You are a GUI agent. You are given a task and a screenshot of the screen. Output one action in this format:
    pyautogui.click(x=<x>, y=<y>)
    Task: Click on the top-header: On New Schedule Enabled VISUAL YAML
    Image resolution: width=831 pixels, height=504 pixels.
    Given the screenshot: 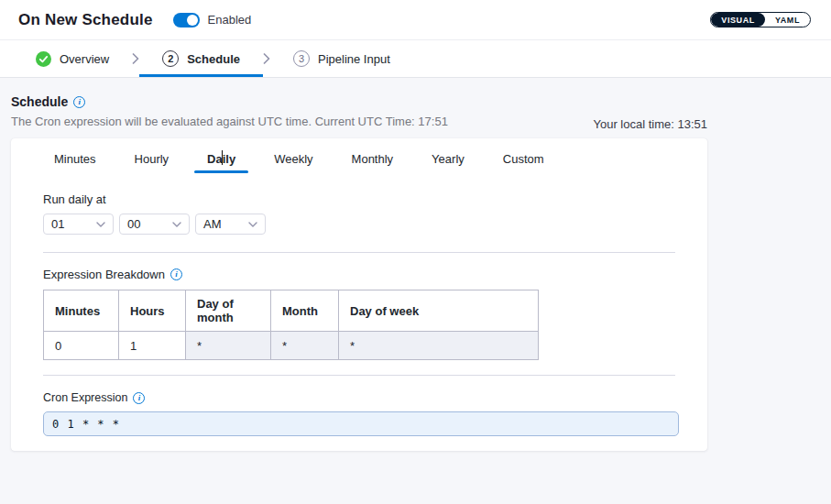 What is the action you would take?
    pyautogui.click(x=416, y=20)
    